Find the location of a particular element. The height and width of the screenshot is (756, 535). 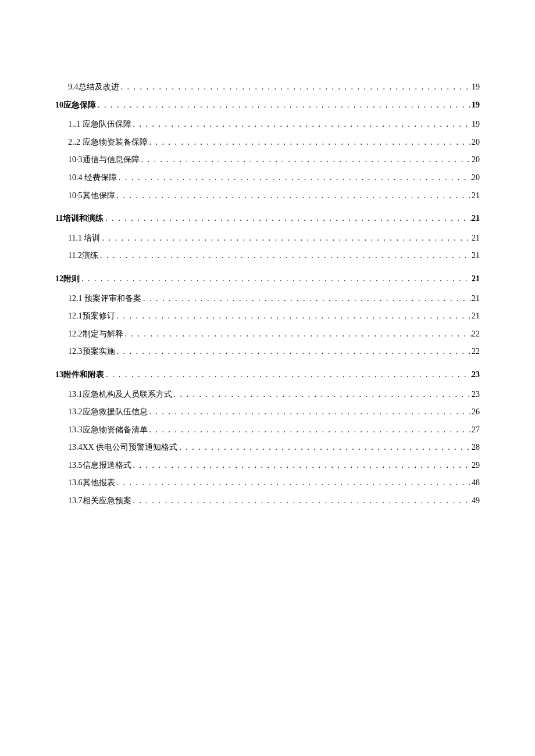

toc-entry-number: 12. is located at coordinates (73, 299).